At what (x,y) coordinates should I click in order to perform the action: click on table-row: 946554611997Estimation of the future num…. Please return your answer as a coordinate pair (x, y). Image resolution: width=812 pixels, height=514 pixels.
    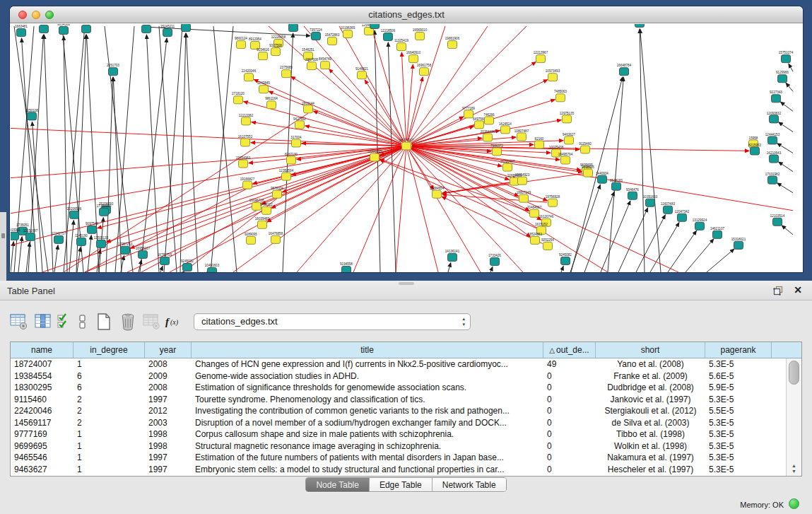
    Looking at the image, I should click on (406, 458).